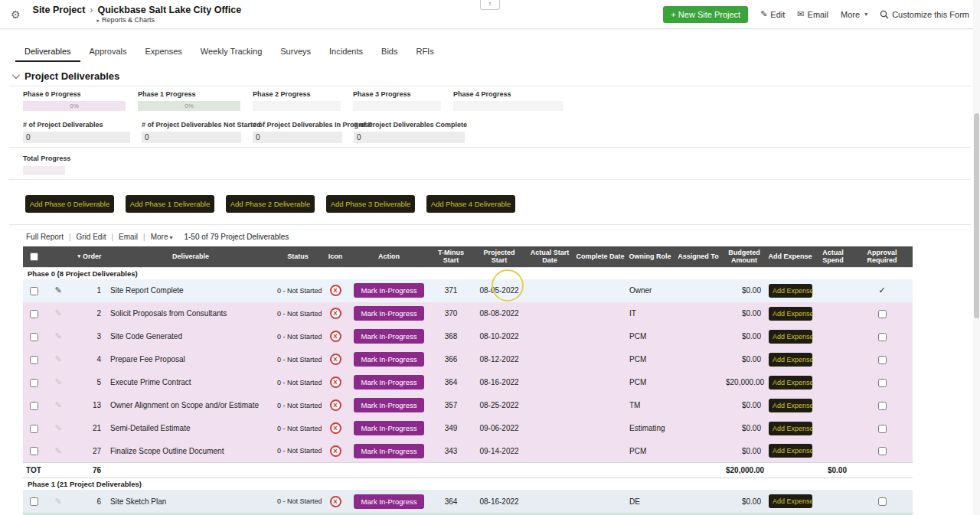  What do you see at coordinates (698, 257) in the screenshot?
I see `column-header-assigned-to: Assigned To` at bounding box center [698, 257].